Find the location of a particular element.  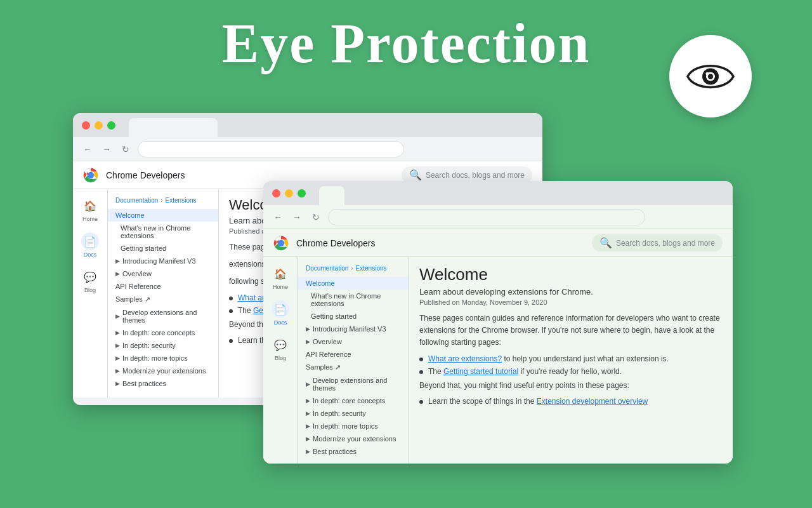

toolbar-back: ← → ↻ is located at coordinates (308, 149).